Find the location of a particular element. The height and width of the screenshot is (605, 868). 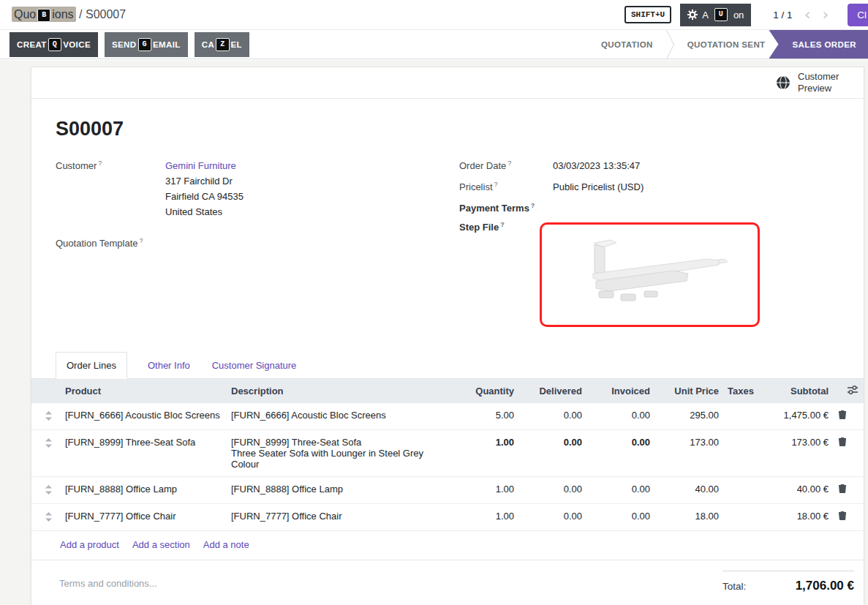

field-group-right: Order Date? 03/03/2023 13:35:47 Pricelis… is located at coordinates (649, 246).